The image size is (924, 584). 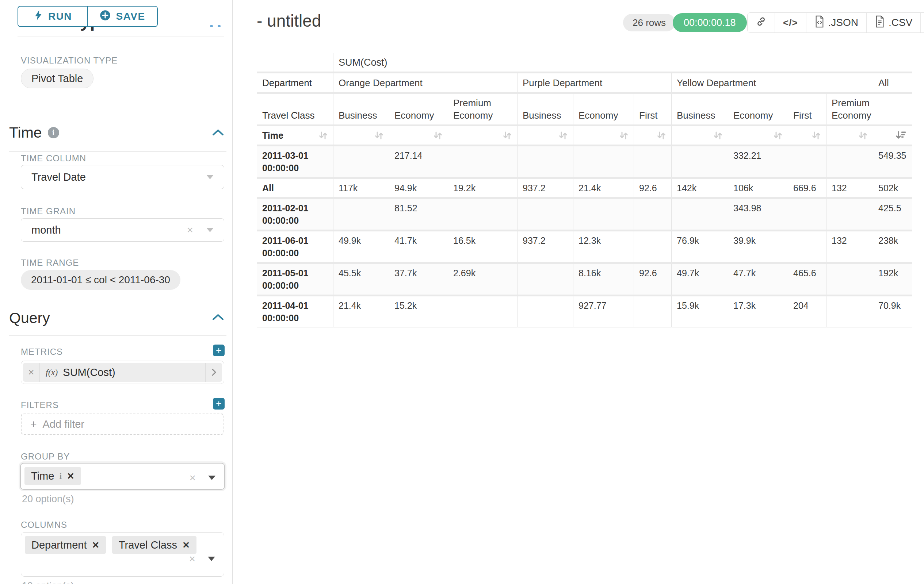 I want to click on pivot-row-header: 2011-02-01 00:00:00, so click(x=295, y=215).